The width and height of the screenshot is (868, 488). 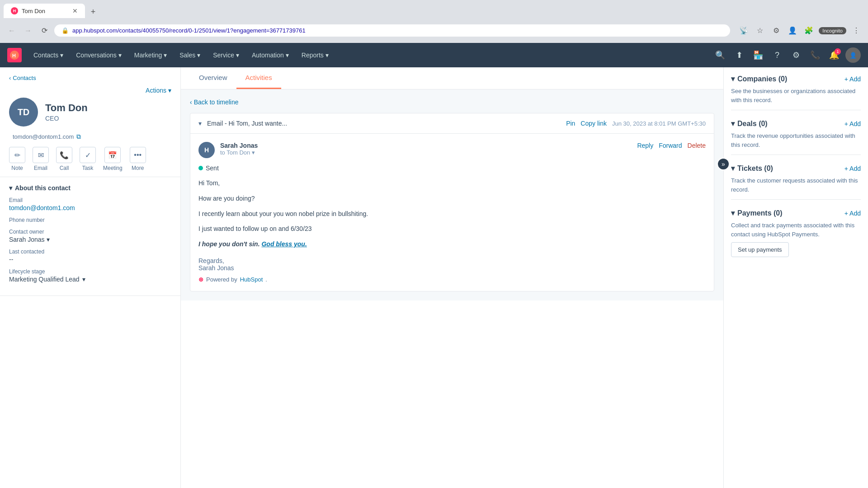 What do you see at coordinates (452, 102) in the screenshot?
I see `back-to-timeline-link: ‹ Back to timeline` at bounding box center [452, 102].